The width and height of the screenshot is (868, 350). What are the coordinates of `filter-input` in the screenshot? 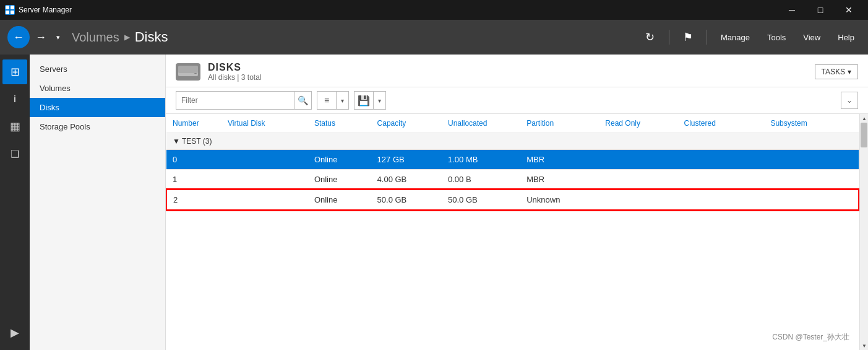 It's located at (235, 100).